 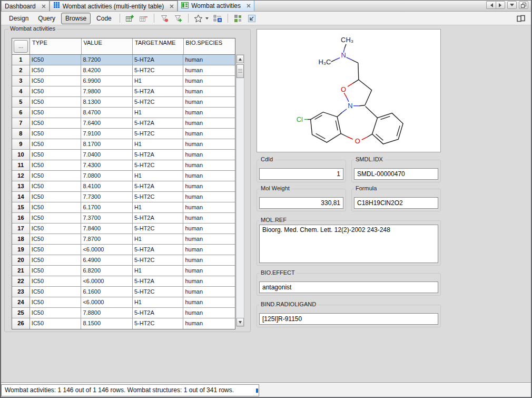 I want to click on row-number: 19, so click(x=21, y=250).